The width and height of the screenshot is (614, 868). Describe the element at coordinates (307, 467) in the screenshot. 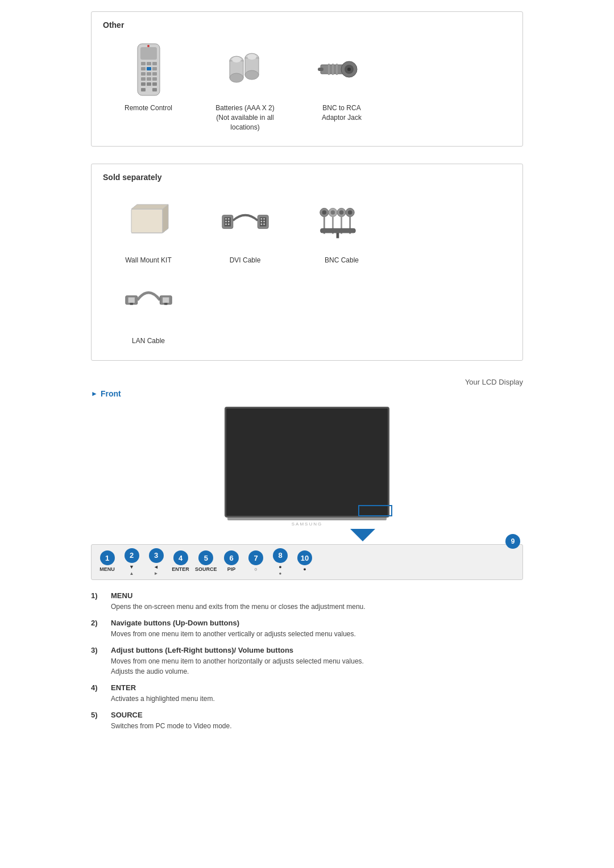

I see `monitor-wrapper: SAMSUNG` at that location.